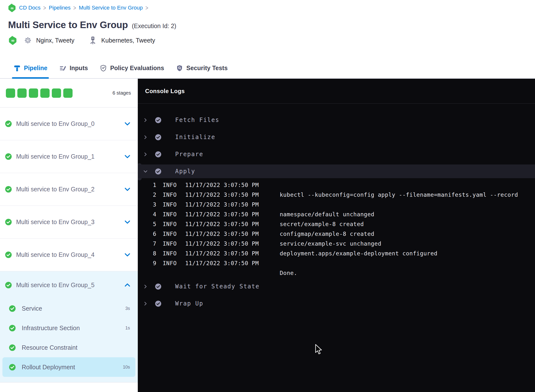 The width and height of the screenshot is (535, 392). What do you see at coordinates (319, 350) in the screenshot?
I see `mouse-cursor` at bounding box center [319, 350].